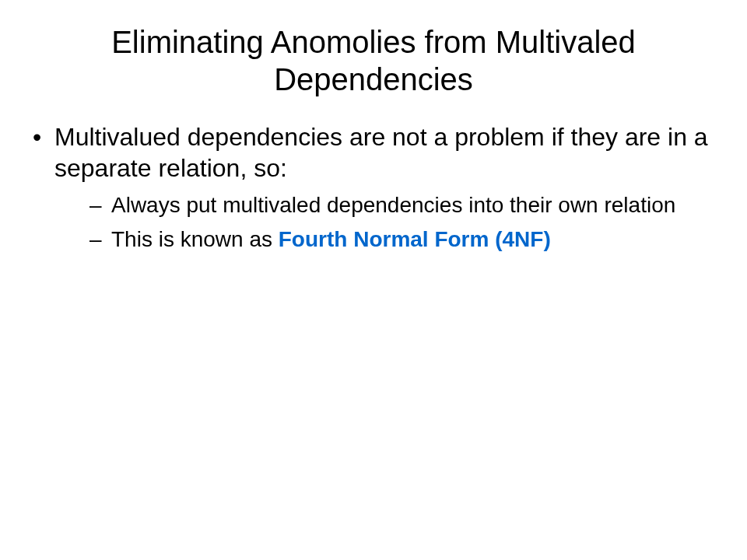 This screenshot has height=560, width=747. I want to click on sub-item: This is known as Fourth Normal Form (4NF…, so click(403, 240).